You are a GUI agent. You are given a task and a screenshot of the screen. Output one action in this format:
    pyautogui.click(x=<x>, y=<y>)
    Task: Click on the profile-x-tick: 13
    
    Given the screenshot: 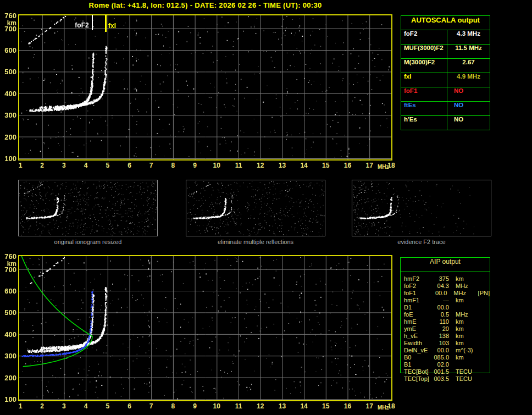 What is the action you would take?
    pyautogui.click(x=282, y=406)
    